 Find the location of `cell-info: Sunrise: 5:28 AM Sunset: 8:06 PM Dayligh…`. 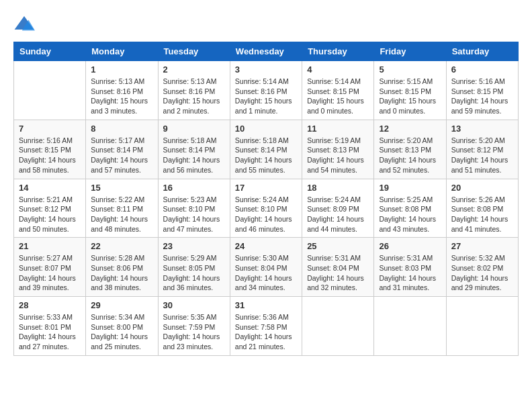

cell-info: Sunrise: 5:28 AM Sunset: 8:06 PM Dayligh… is located at coordinates (122, 273).